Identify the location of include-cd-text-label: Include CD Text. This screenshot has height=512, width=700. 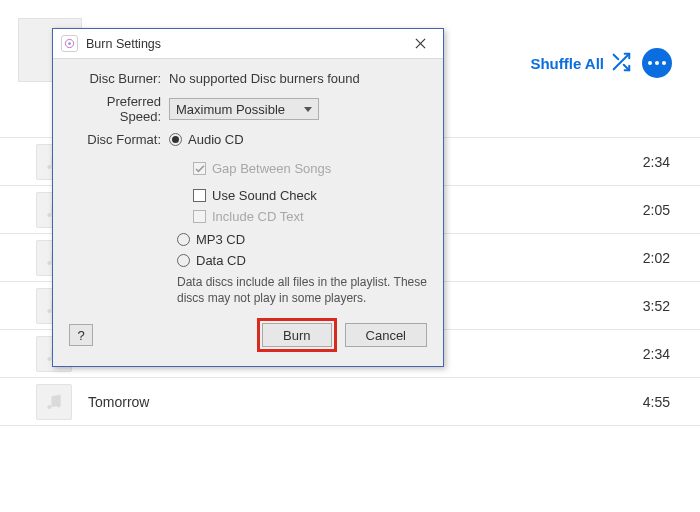
(258, 216).